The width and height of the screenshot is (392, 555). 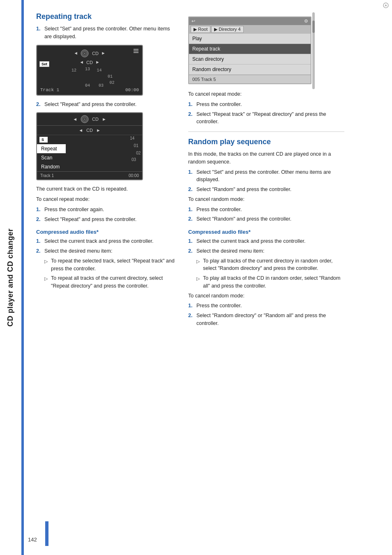 What do you see at coordinates (266, 274) in the screenshot?
I see `right-bullet-list: ▷ To play all tracks of the current dire…` at bounding box center [266, 274].